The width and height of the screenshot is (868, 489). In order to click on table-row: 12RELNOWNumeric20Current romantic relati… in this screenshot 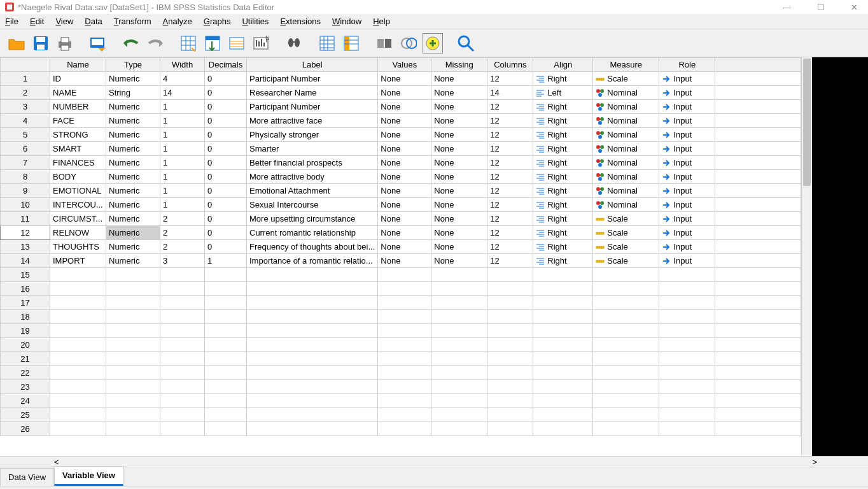, I will do `click(401, 233)`.